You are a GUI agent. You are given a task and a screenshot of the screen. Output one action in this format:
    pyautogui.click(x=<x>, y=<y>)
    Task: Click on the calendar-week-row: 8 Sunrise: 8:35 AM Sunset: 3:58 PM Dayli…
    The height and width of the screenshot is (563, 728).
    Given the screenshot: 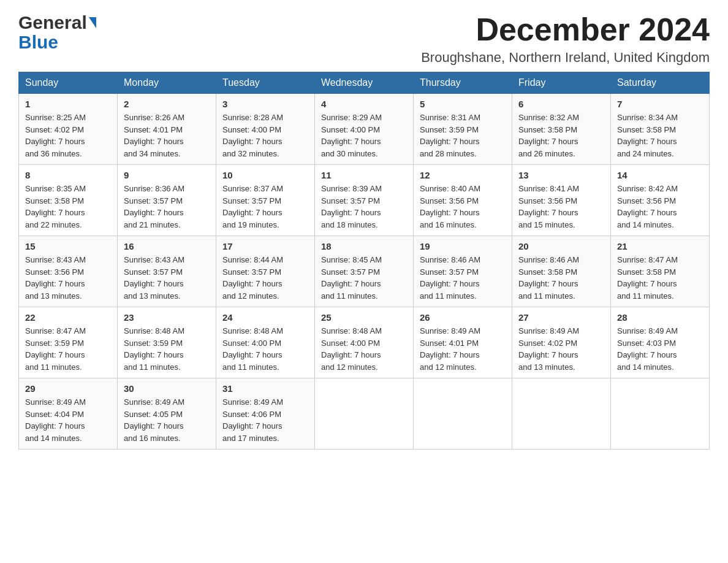 What is the action you would take?
    pyautogui.click(x=364, y=201)
    